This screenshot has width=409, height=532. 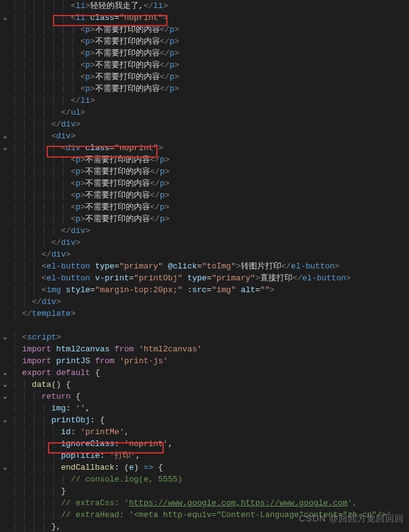 What do you see at coordinates (118, 196) in the screenshot?
I see `code-token: 不需要打印的内容` at bounding box center [118, 196].